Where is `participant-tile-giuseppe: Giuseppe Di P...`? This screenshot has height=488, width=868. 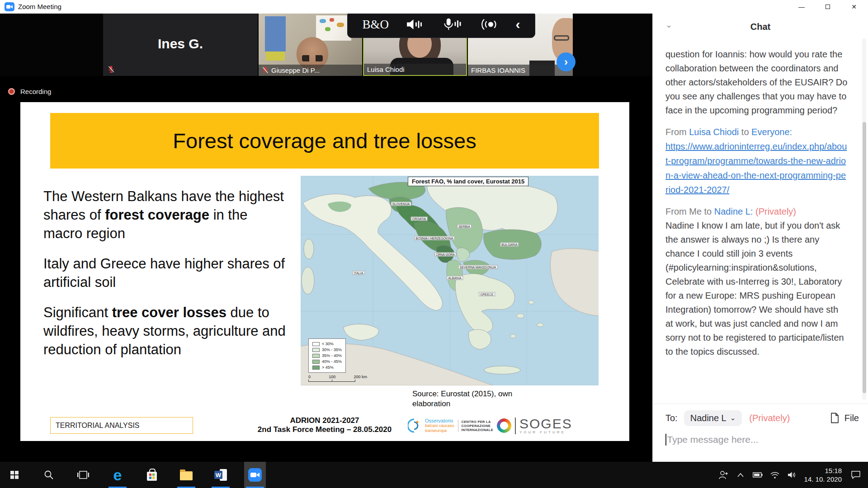 participant-tile-giuseppe: Giuseppe Di P... is located at coordinates (310, 45).